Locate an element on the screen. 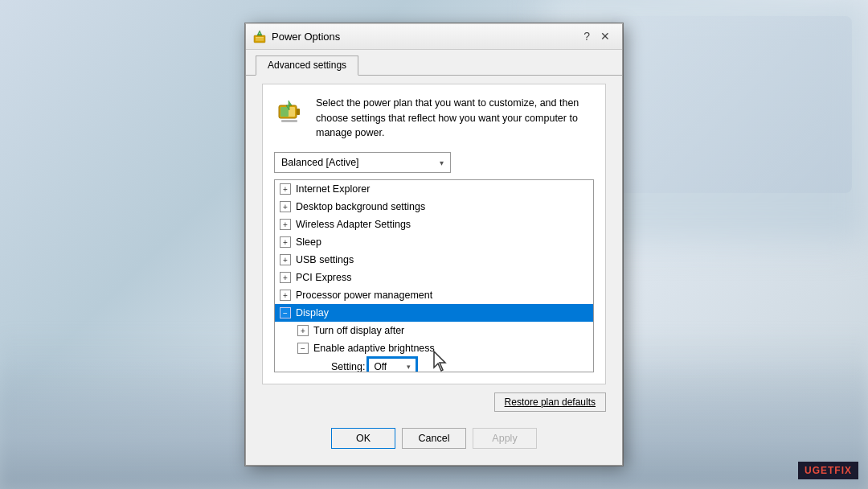 Image resolution: width=868 pixels, height=489 pixels. power-options-icon is located at coordinates (260, 36).